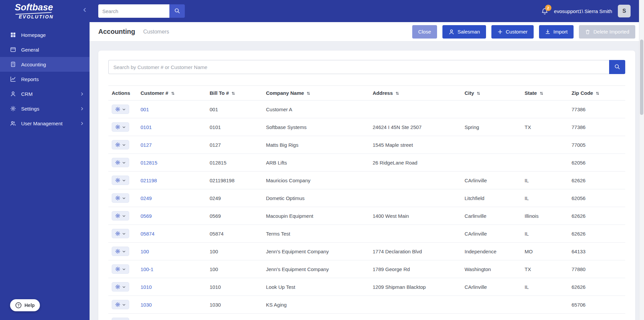  Describe the element at coordinates (234, 269) in the screenshot. I see `cell-bill-to: 100` at that location.